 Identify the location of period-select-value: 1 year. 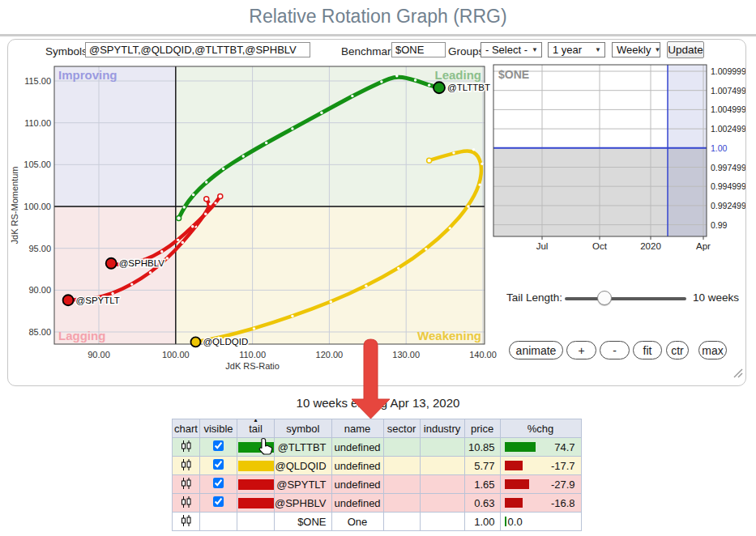
(567, 50).